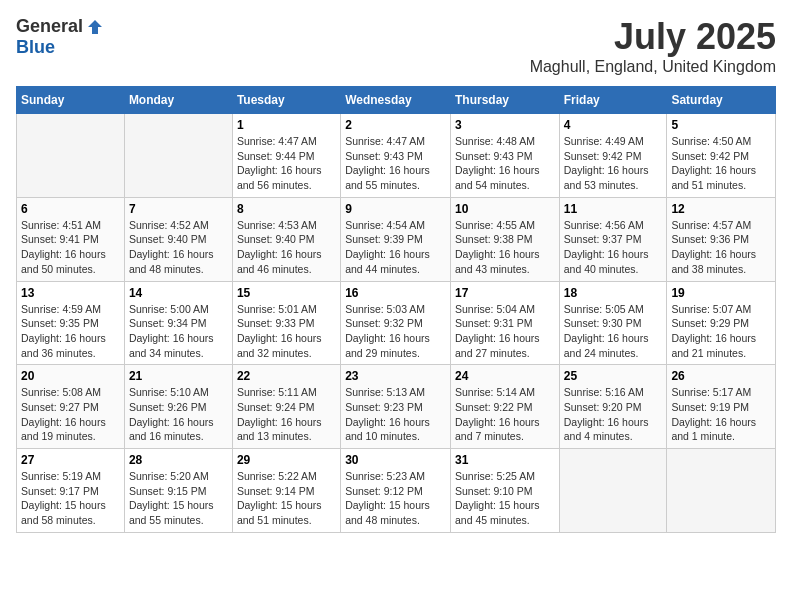 Image resolution: width=792 pixels, height=612 pixels. What do you see at coordinates (614, 248) in the screenshot?
I see `day-info: Sunrise: 4:56 AMSunset: 9:37 PMDaylight:…` at bounding box center [614, 248].